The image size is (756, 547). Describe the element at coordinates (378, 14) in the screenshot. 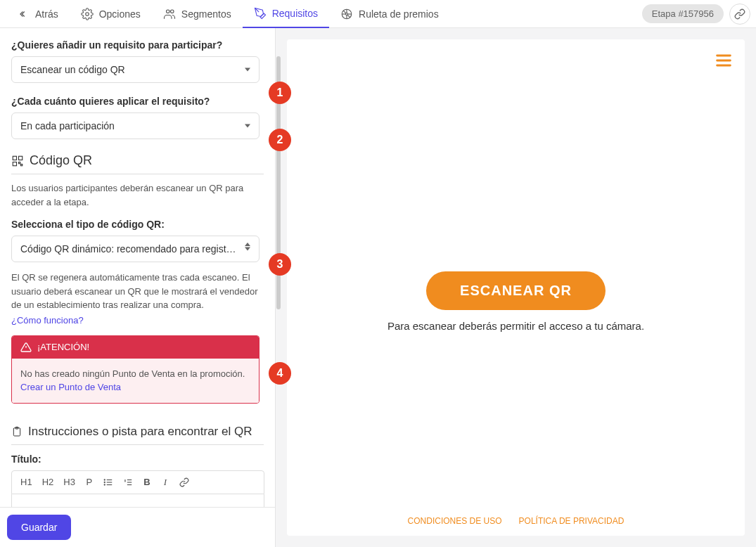

I see `top-tabs-bar: Atrás Opciones Segmentos Requisitos Rule…` at that location.